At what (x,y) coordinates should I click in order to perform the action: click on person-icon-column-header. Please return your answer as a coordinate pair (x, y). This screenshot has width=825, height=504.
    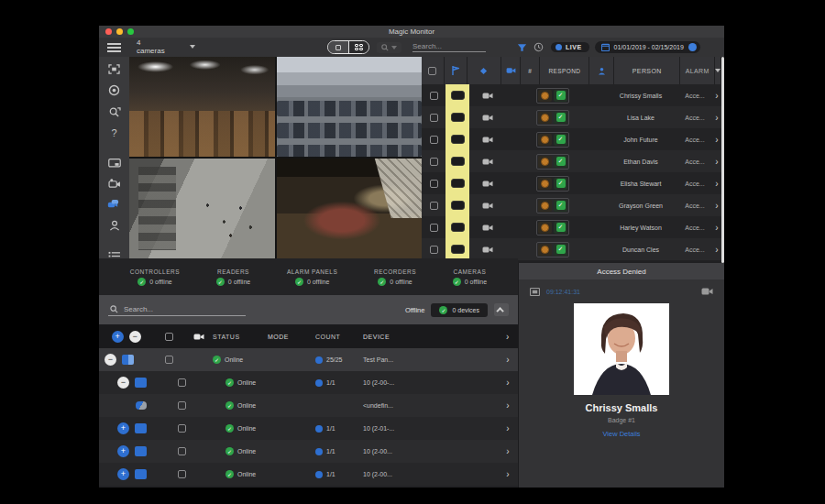
    Looking at the image, I should click on (601, 71).